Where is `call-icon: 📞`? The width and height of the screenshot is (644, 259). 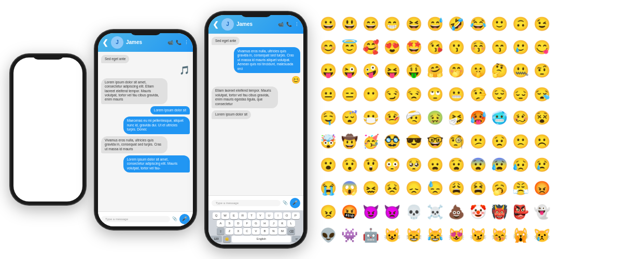
call-icon: 📞 is located at coordinates (178, 42).